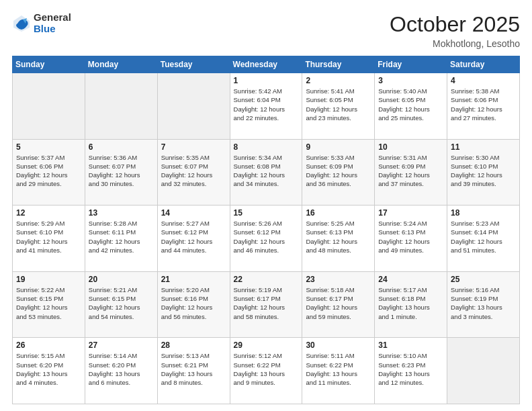 The width and height of the screenshot is (532, 411). What do you see at coordinates (411, 64) in the screenshot?
I see `th-friday: Friday` at bounding box center [411, 64].